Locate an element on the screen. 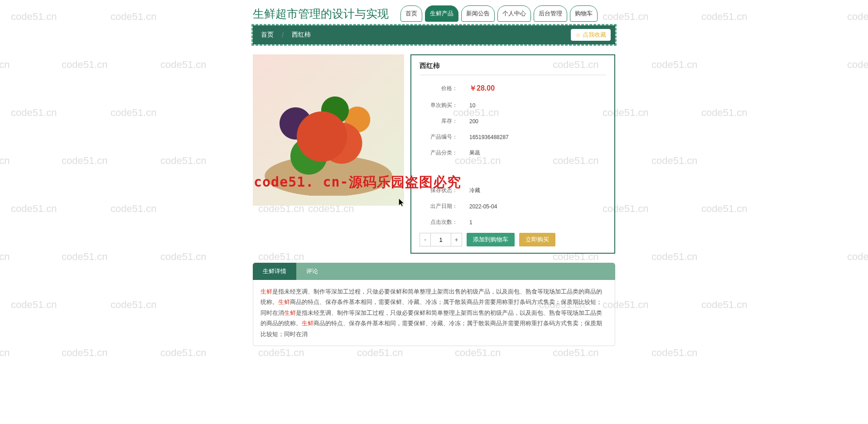 The image size is (868, 424). breadcrumb: 首页 / 西红柿 ☆ 点我收藏 is located at coordinates (434, 35).